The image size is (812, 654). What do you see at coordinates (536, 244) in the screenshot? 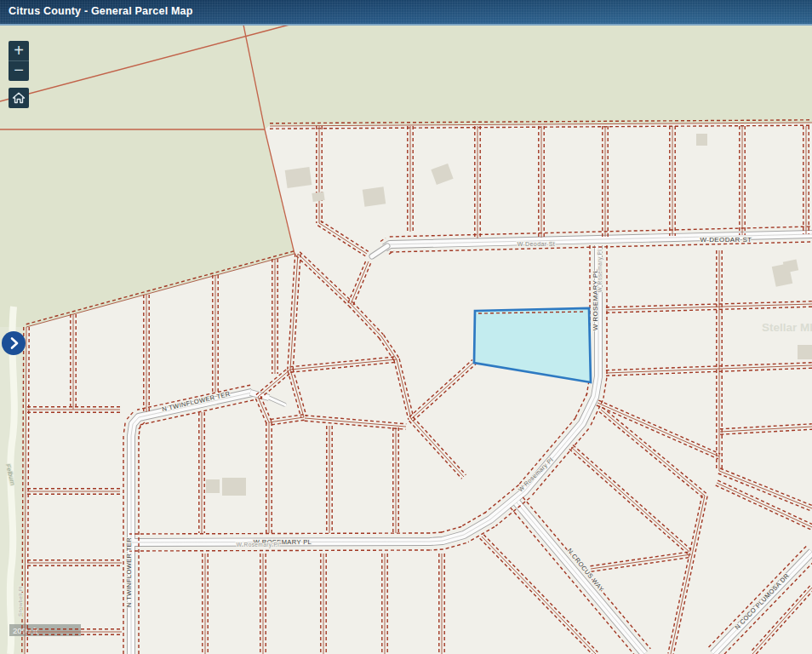
I see `svg-text: W Deodar St` at bounding box center [536, 244].